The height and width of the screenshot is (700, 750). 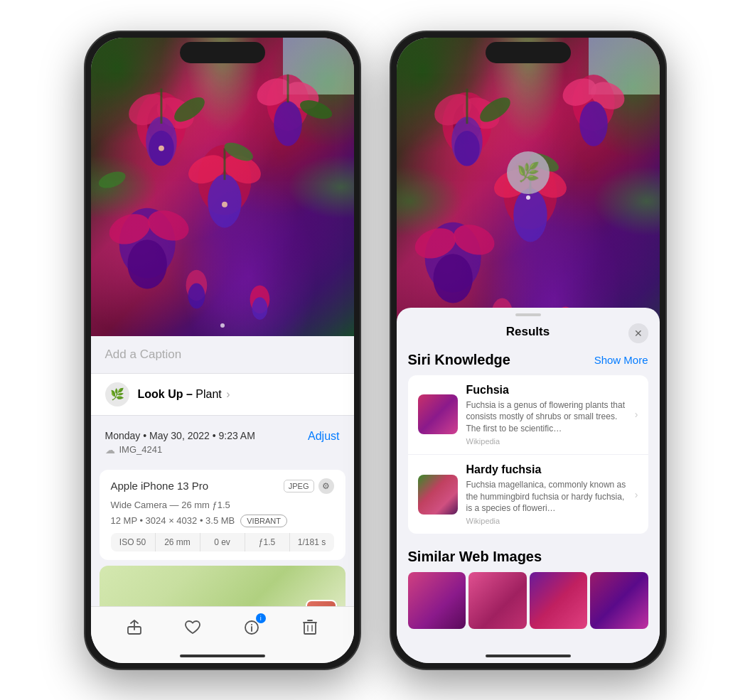 What do you see at coordinates (134, 628) in the screenshot?
I see `share-button` at bounding box center [134, 628].